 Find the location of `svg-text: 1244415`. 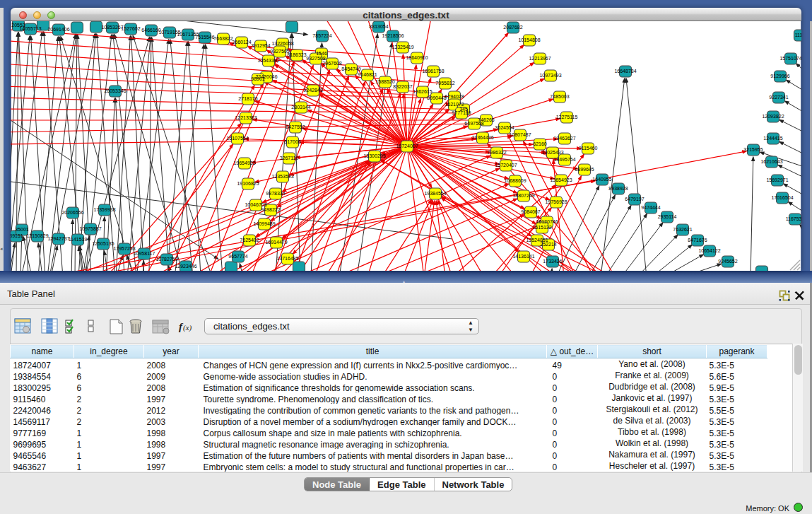

svg-text: 1244415 is located at coordinates (773, 139).